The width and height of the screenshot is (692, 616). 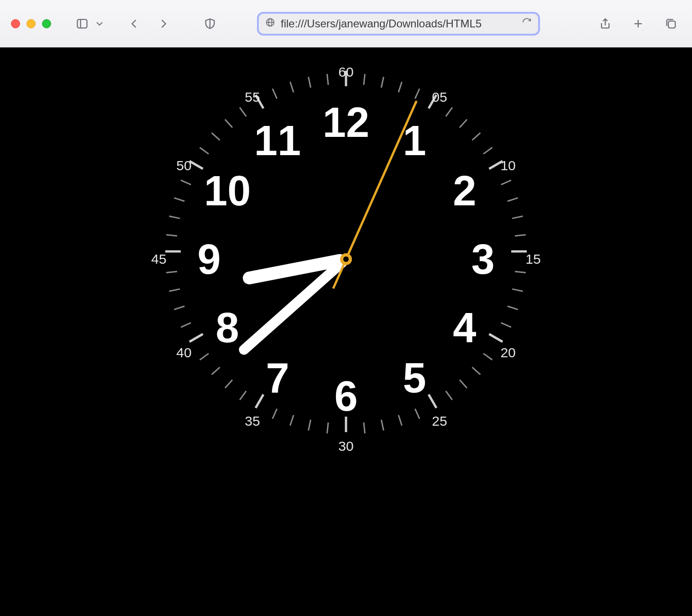 What do you see at coordinates (346, 446) in the screenshot?
I see `second-numeral: 30` at bounding box center [346, 446].